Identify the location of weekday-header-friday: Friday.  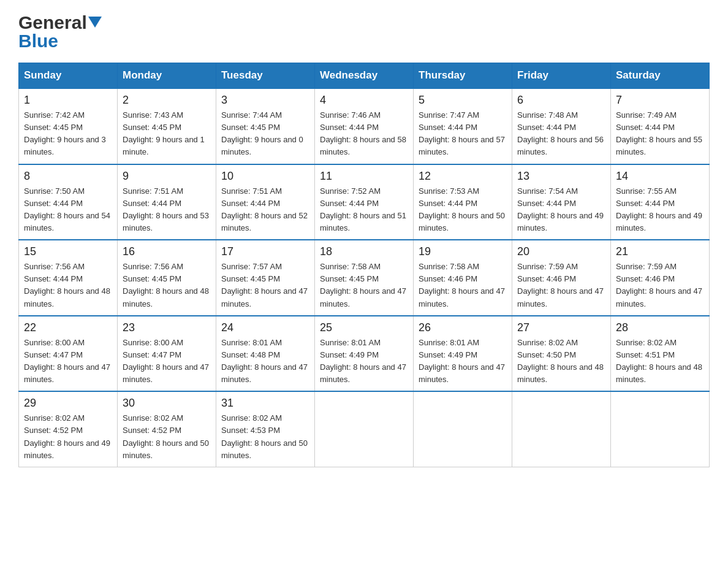
(561, 76).